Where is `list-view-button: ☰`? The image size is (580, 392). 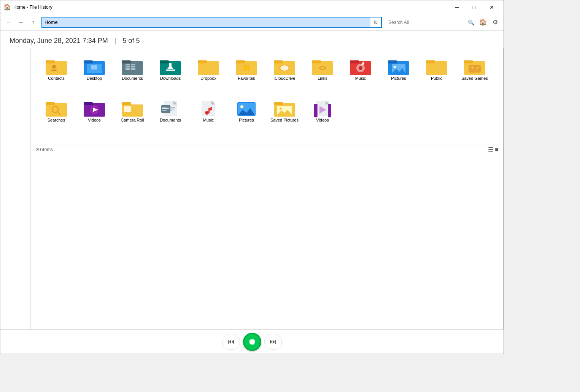 list-view-button: ☰ is located at coordinates (491, 150).